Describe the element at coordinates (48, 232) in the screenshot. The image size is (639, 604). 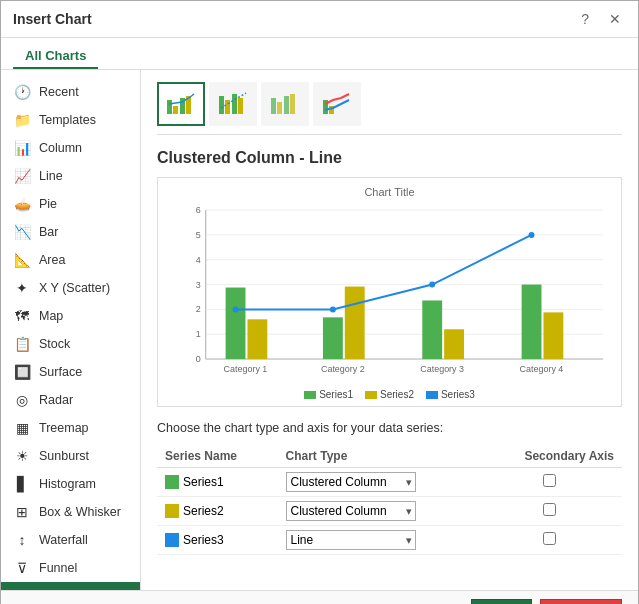
I see `sidebar-label-bar: Bar` at that location.